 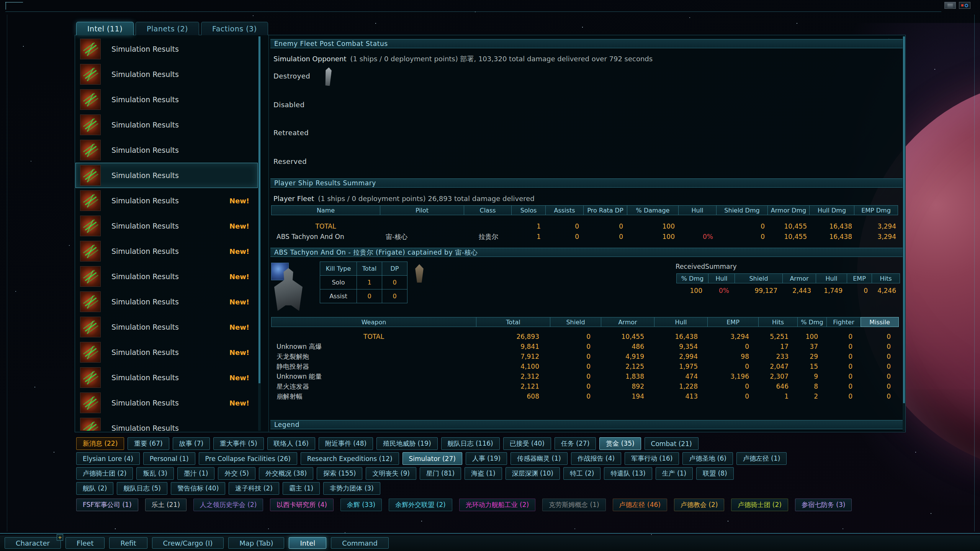 I want to click on intel-tag-button: 卢德圣地 (6), so click(x=708, y=459).